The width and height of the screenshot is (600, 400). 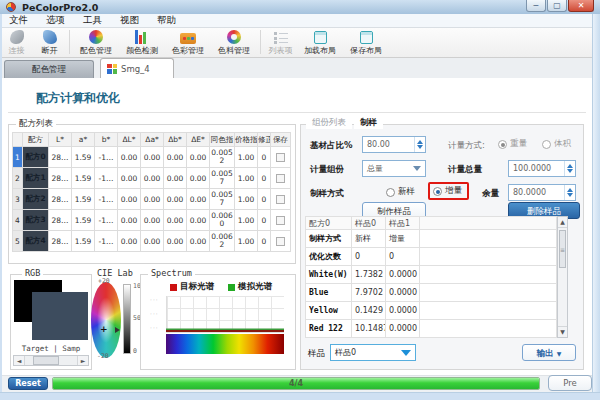 I want to click on radio-increment-icon, so click(x=438, y=192).